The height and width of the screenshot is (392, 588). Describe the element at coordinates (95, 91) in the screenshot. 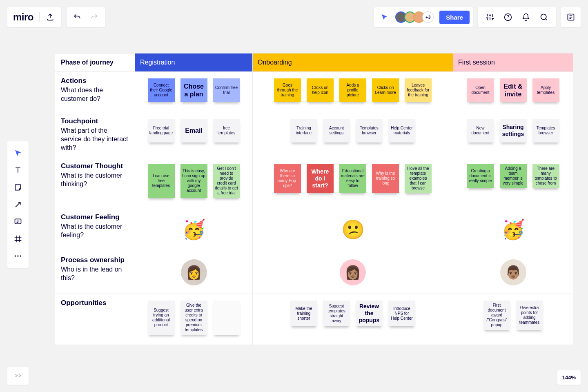

I see `row-actions-label: Actions What does the customer do?` at that location.